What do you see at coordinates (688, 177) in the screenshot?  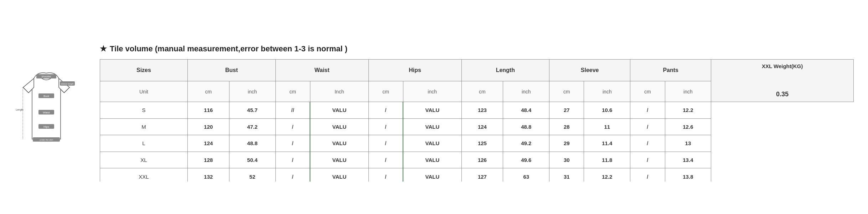 I see `pants-inch-cell: 13.8` at bounding box center [688, 177].